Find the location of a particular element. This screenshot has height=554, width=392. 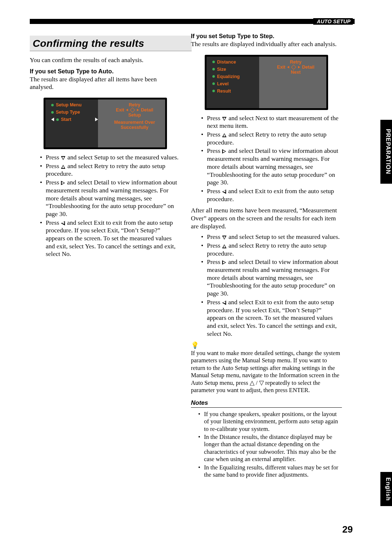

tip-text: If you want to make more detailed settin… is located at coordinates (266, 372).